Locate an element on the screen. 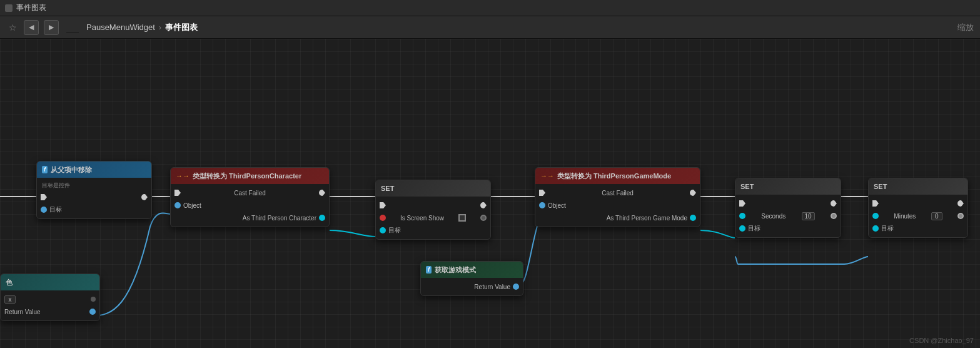 The image size is (980, 348). node-body: 目标是控件 目标 is located at coordinates (94, 198).